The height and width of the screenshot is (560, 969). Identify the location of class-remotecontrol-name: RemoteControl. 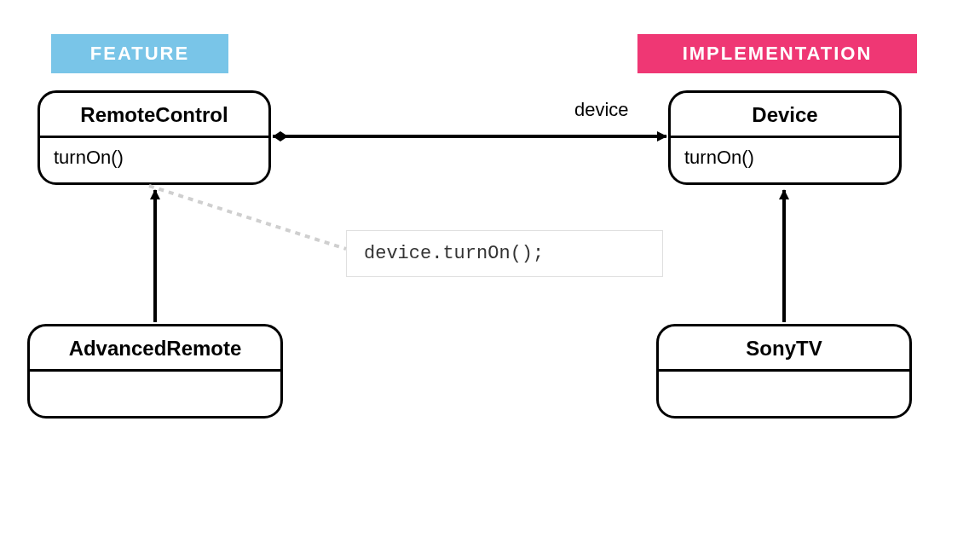
(154, 116).